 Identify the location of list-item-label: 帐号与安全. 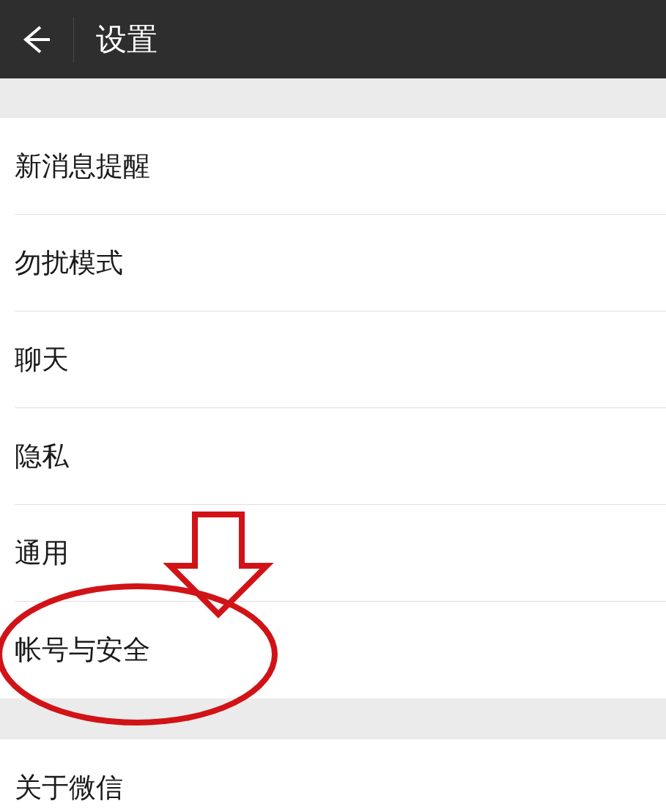
(82, 650).